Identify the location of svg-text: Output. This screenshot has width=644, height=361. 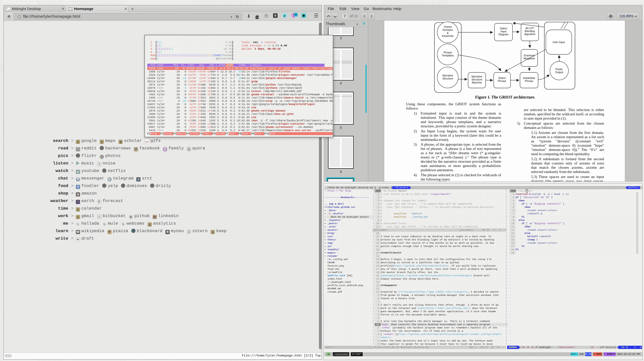
(559, 72).